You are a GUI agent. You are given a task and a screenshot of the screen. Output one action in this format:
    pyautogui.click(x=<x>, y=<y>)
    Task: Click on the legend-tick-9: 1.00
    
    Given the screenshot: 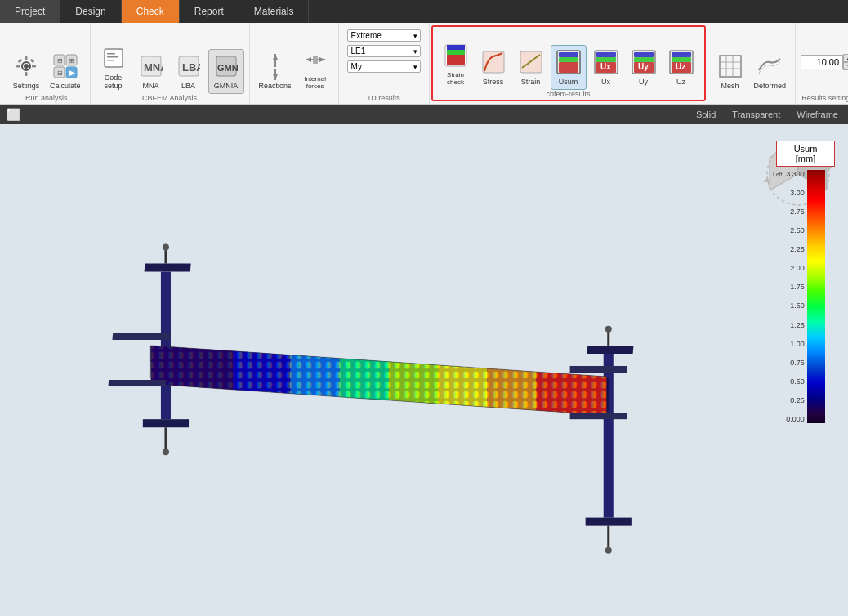 What is the action you would take?
    pyautogui.click(x=796, y=344)
    